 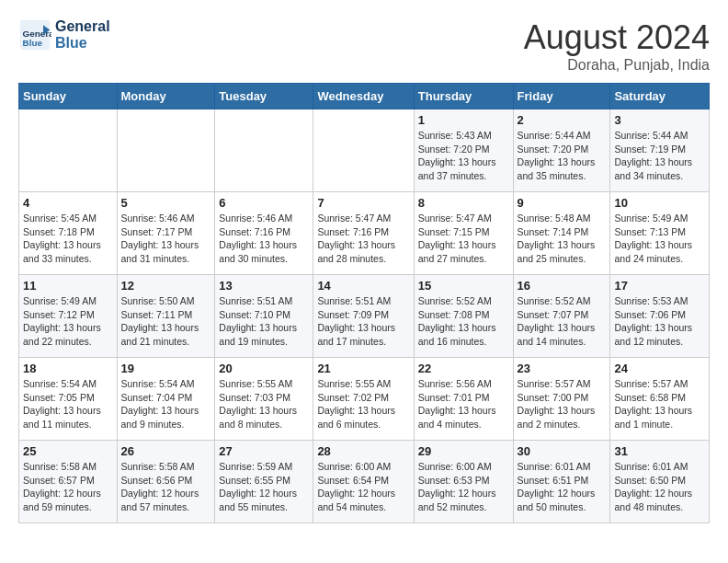 I want to click on day-info: Sunrise: 5:52 AM Sunset: 7:07 PM Dayligh…, so click(x=563, y=322).